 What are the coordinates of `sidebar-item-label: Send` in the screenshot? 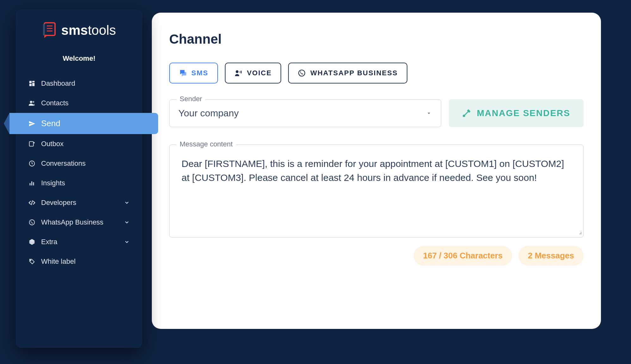 It's located at (51, 123).